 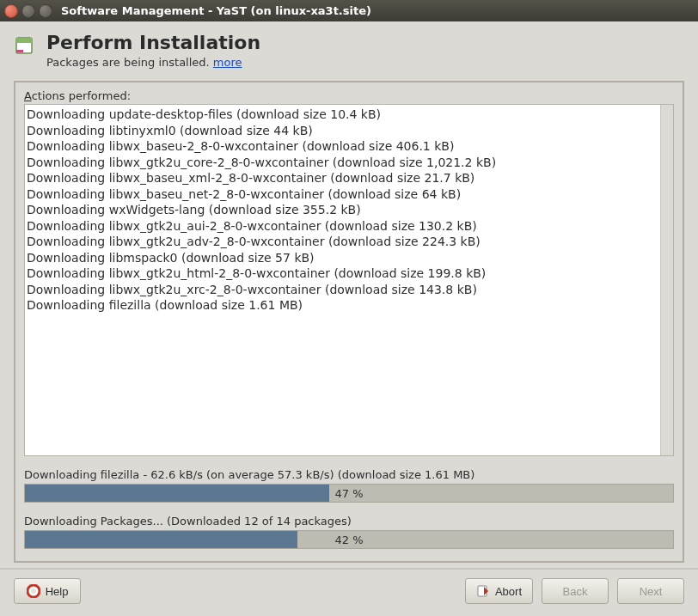 What do you see at coordinates (228, 62) in the screenshot?
I see `more-link: more` at bounding box center [228, 62].